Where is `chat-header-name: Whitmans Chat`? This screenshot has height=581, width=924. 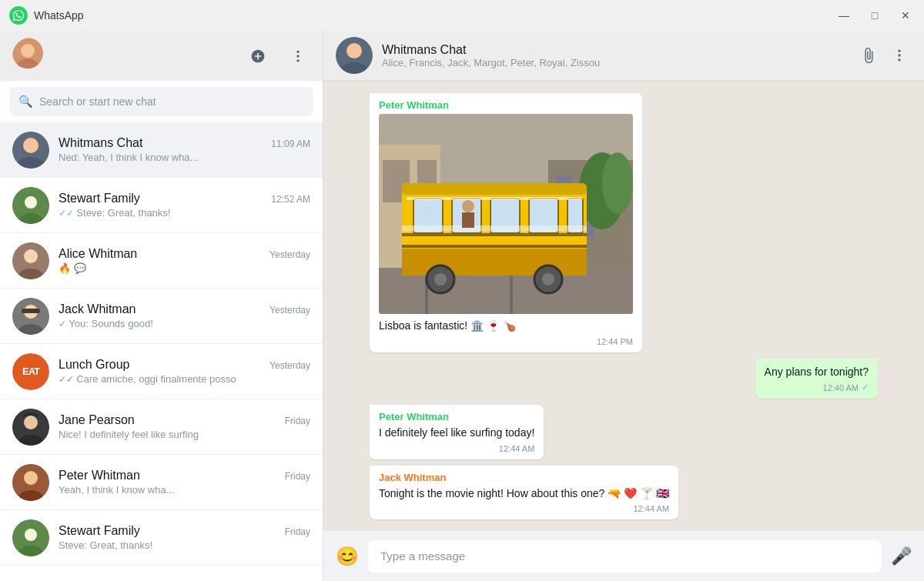 chat-header-name: Whitmans Chat is located at coordinates (614, 50).